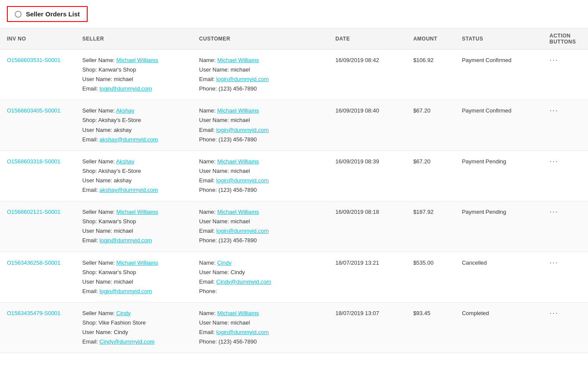 The height and width of the screenshot is (375, 588). What do you see at coordinates (134, 75) in the screenshot?
I see `seller-cell: Seller Name: Michael Williams Shop: Kanw…` at bounding box center [134, 75].